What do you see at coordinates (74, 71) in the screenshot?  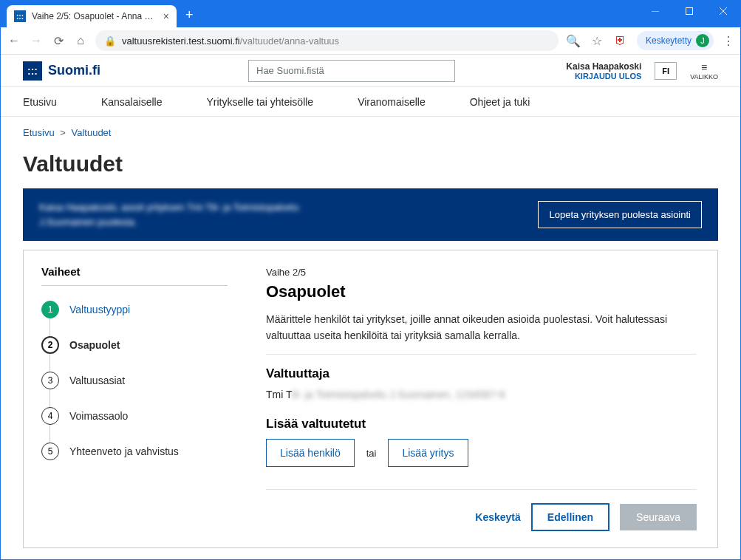 I see `logo-text: Suomi.fi` at bounding box center [74, 71].